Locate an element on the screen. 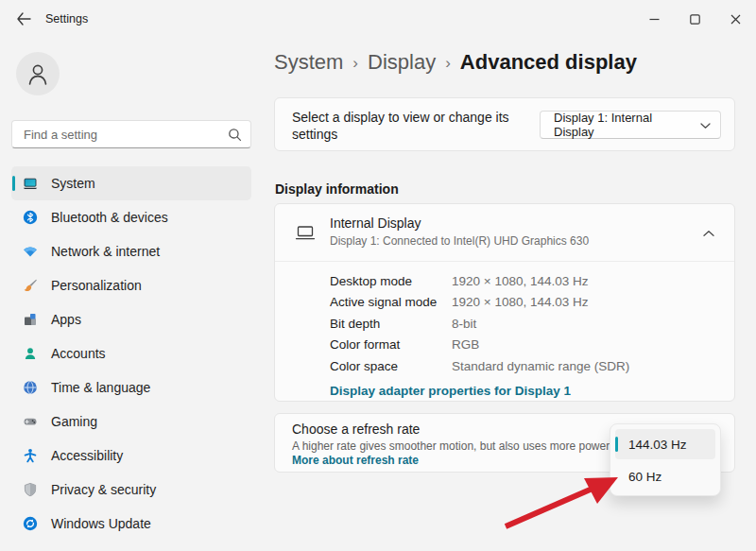 This screenshot has width=756, height=551. search-input is located at coordinates (131, 134).